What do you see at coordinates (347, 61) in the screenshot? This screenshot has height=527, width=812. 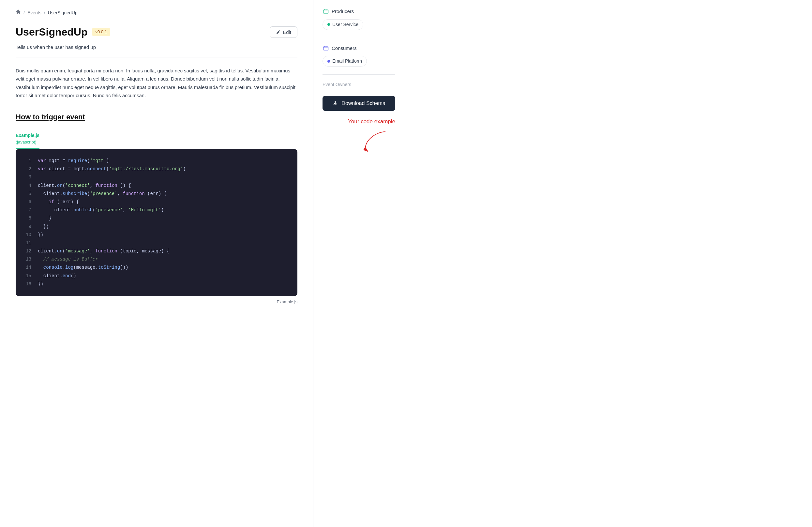 I see `consumers-item-label: Email Platform` at bounding box center [347, 61].